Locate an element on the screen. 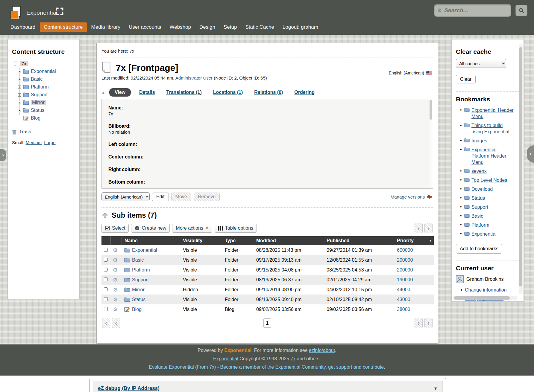  manage-versions-icon is located at coordinates (429, 197).